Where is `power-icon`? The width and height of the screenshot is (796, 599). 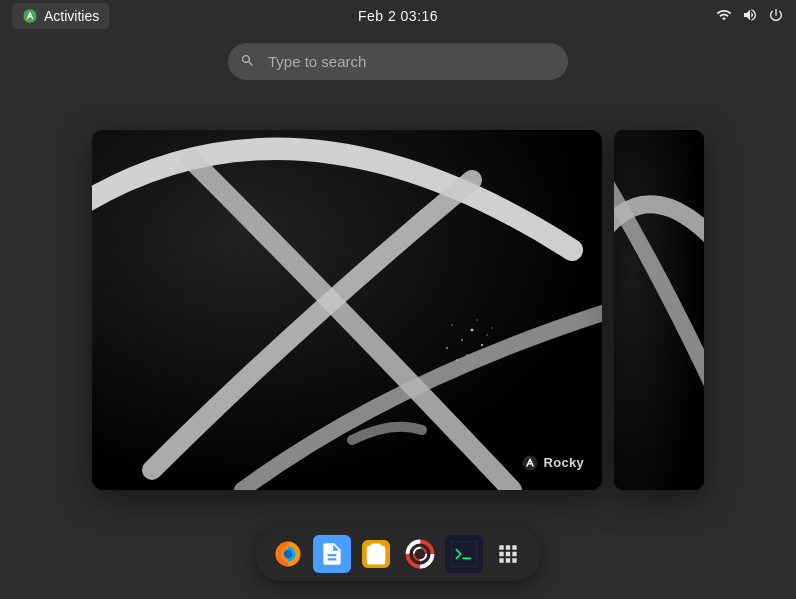 power-icon is located at coordinates (776, 16).